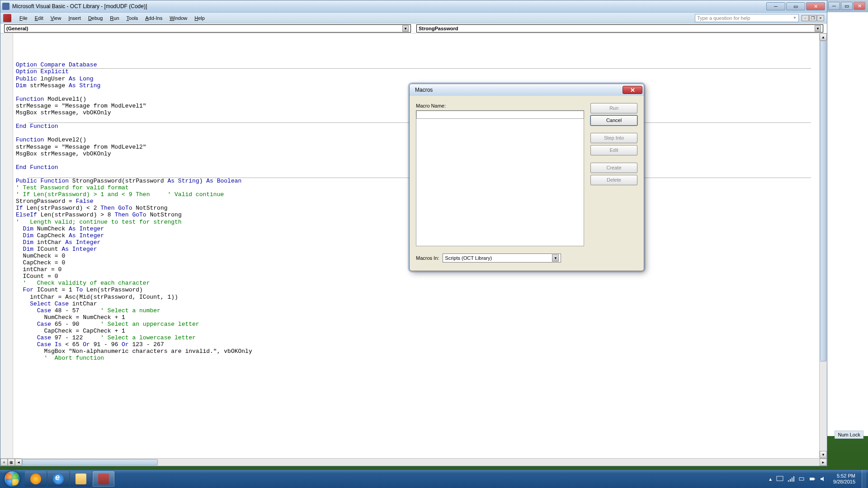  I want to click on margin-gutter, so click(7, 246).